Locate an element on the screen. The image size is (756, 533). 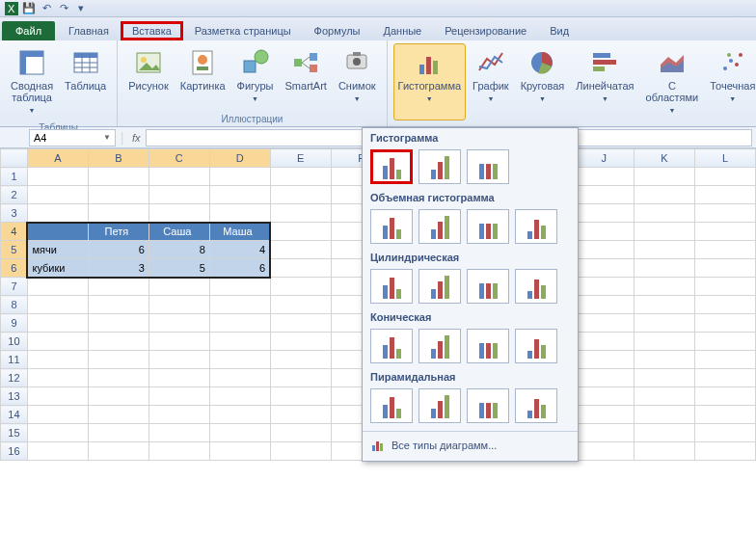
col-header-L: L is located at coordinates (725, 158).